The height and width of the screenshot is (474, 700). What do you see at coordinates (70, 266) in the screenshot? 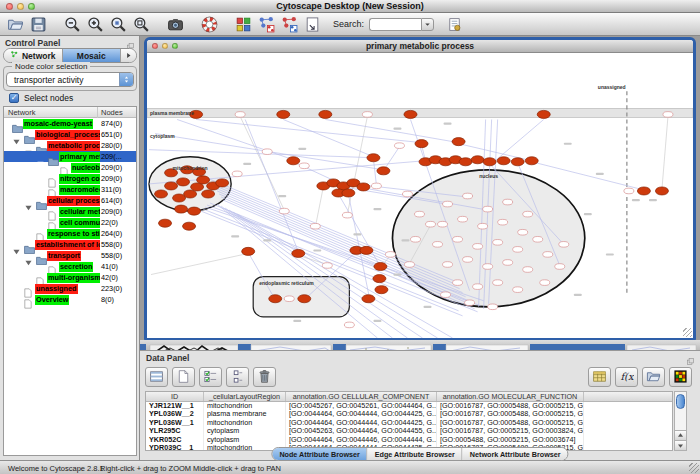
I see `network-tree-row: secretion41(0)` at bounding box center [70, 266].